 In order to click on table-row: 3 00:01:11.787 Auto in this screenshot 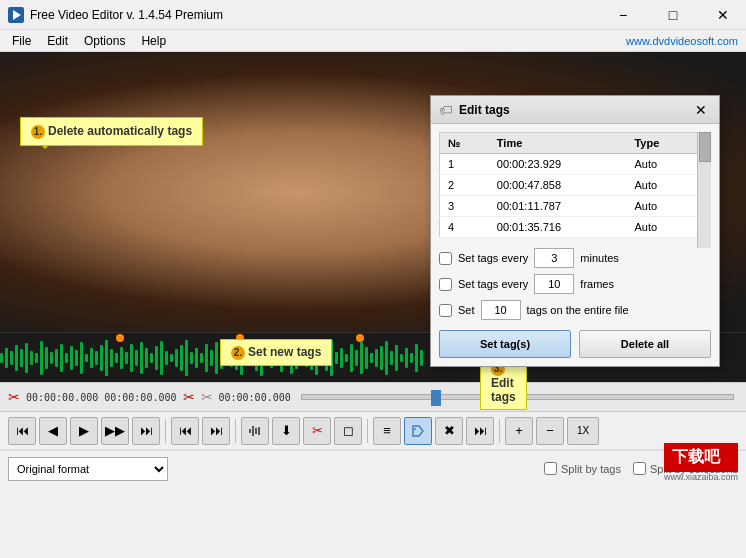, I will do `click(576, 206)`.